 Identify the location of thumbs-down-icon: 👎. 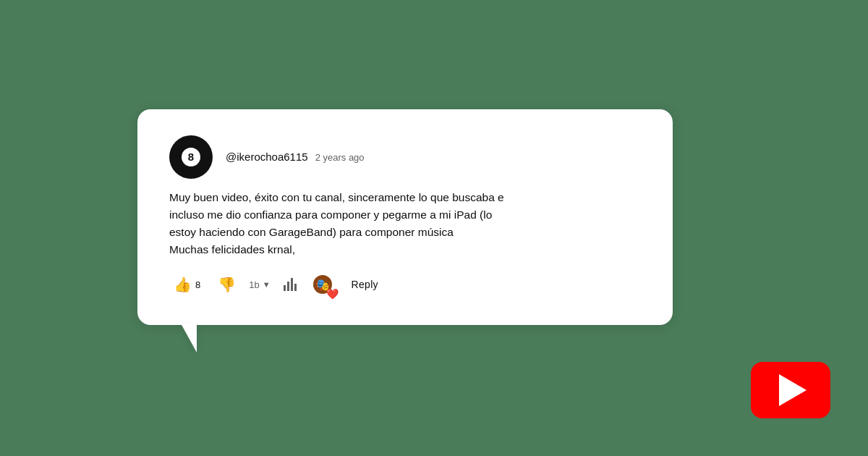
(227, 284).